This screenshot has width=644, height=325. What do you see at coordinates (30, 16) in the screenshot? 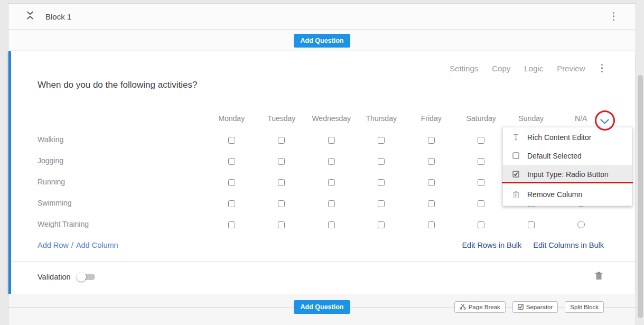
I see `collapse-block-button` at bounding box center [30, 16].